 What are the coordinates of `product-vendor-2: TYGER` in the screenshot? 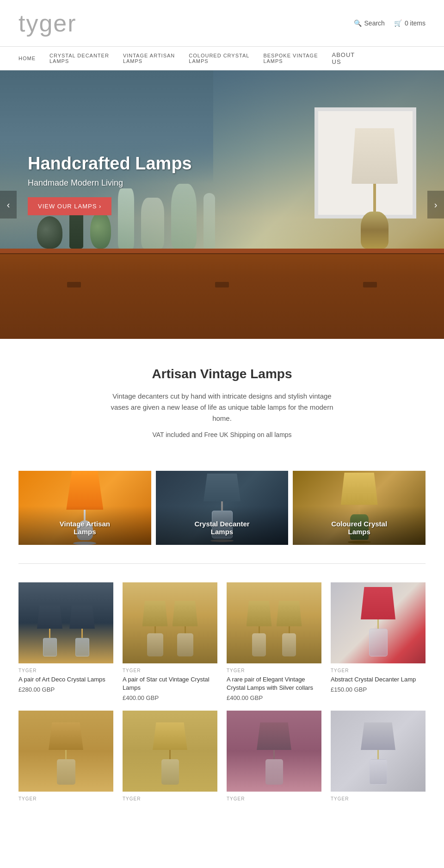 It's located at (170, 670).